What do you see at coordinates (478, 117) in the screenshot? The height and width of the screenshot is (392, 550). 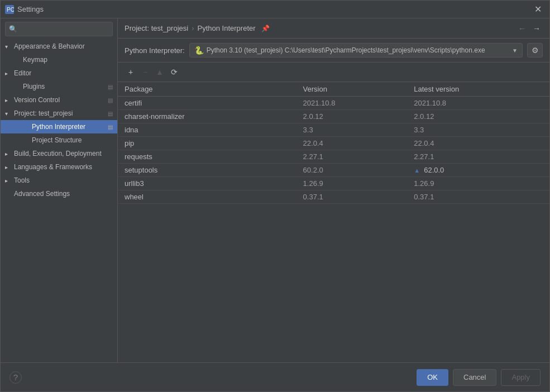 I see `package-latest-cell: 2.0.12` at bounding box center [478, 117].